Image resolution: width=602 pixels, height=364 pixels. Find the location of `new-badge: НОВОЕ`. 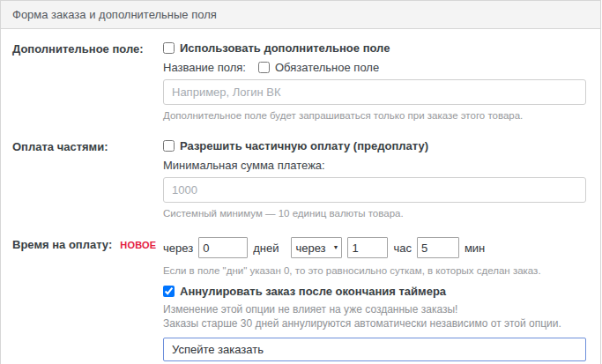

new-badge: НОВОЕ is located at coordinates (137, 245).